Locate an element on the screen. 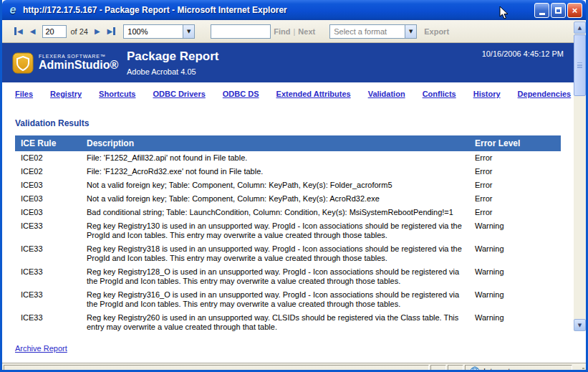 The width and height of the screenshot is (588, 372). report-toolbar: ◀ ◀ of 24 ▶ ▶ 100% ▼ Find | Next Select … is located at coordinates (294, 32).